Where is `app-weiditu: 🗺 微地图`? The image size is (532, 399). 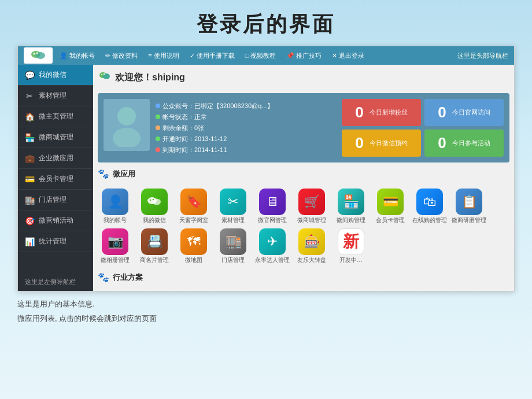 app-weiditu: 🗺 微地图 is located at coordinates (194, 246).